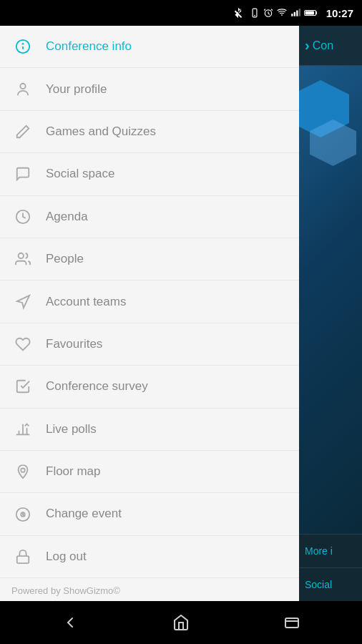 The image size is (362, 644). Describe the element at coordinates (331, 300) in the screenshot. I see `right-panel-image` at that location.